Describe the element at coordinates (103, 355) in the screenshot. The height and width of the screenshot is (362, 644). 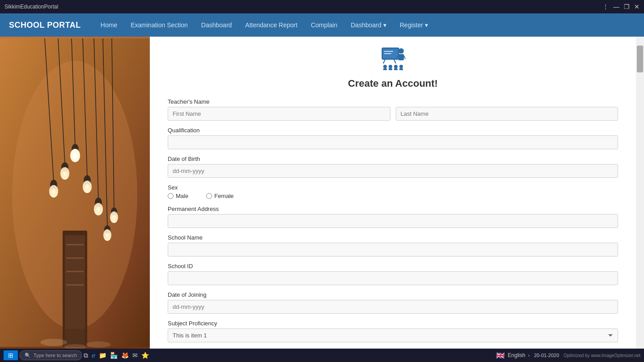
I see `folder-icon: 📁` at that location.